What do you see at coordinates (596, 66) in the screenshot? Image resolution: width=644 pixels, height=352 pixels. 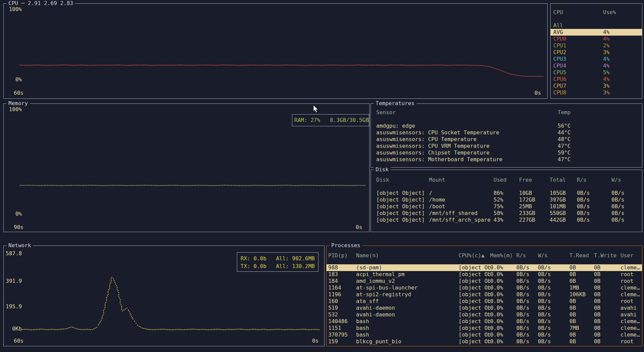 I see `cpu-legend-row: CPU4 4%` at bounding box center [596, 66].